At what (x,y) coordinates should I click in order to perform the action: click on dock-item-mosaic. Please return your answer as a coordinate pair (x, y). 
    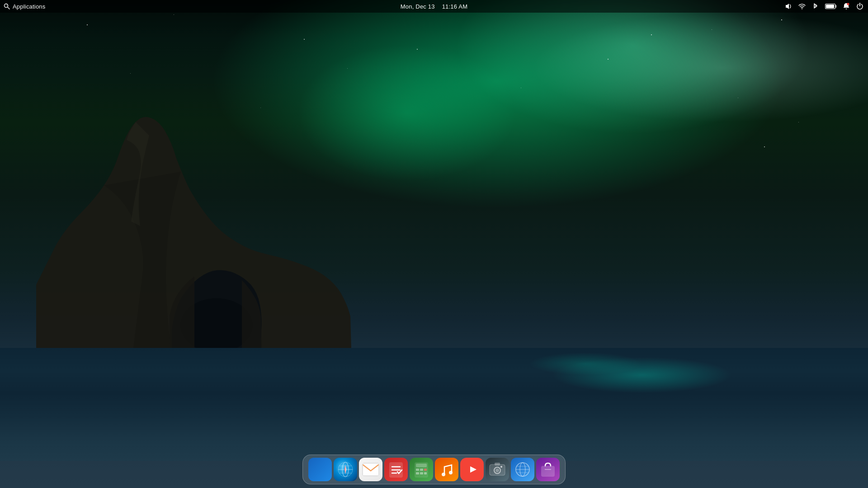
    Looking at the image, I should click on (320, 469).